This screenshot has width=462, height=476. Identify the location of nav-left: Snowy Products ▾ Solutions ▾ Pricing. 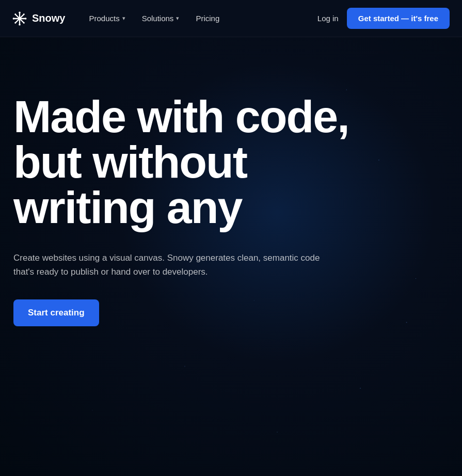
(120, 19).